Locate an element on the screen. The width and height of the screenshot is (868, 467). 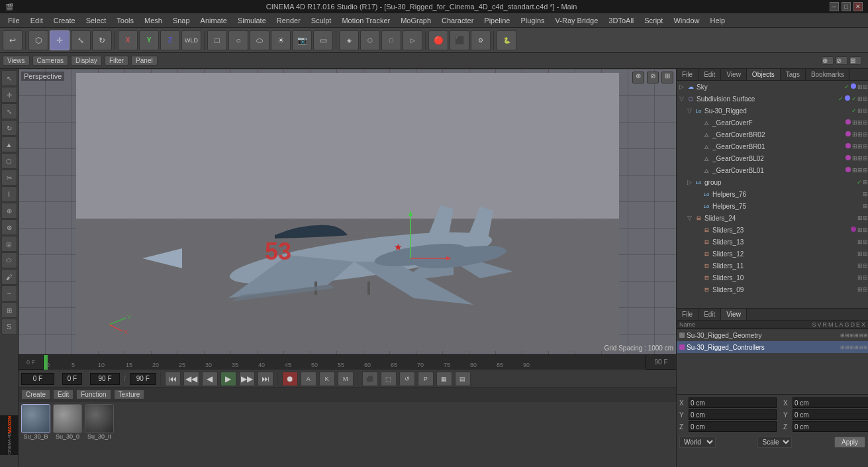
obj-row-sliders09: ⊟ Sliders_09 ⊞⊞ is located at coordinates (772, 289).